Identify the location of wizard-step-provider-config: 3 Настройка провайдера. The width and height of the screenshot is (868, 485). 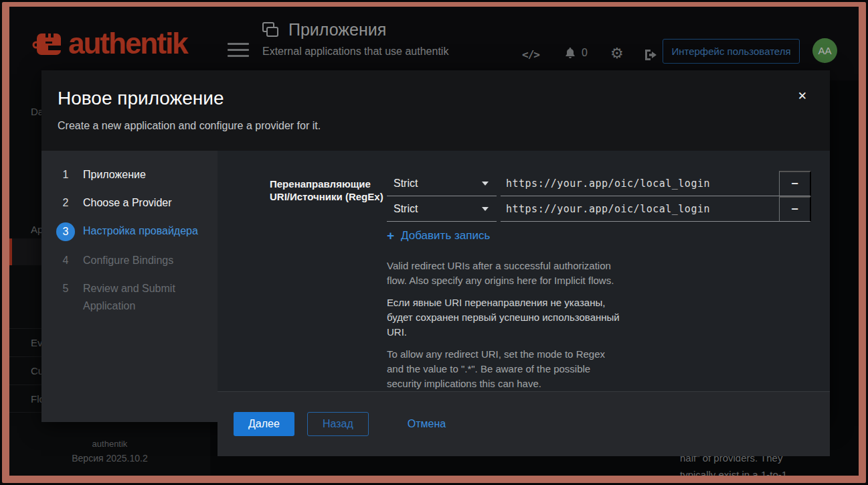
(130, 232).